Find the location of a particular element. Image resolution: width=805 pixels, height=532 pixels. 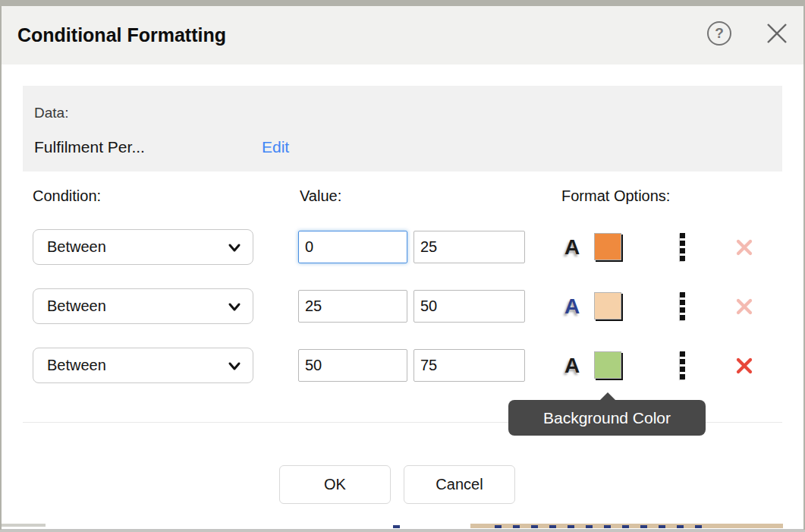

format-options-column-header: Format Options: is located at coordinates (616, 196).